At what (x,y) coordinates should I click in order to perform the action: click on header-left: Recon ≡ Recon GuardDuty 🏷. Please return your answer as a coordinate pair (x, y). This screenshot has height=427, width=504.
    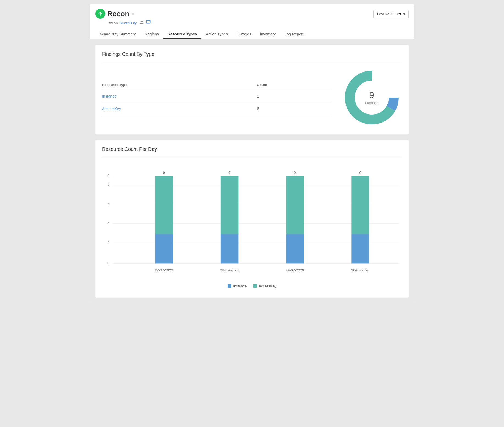
    Looking at the image, I should click on (123, 17).